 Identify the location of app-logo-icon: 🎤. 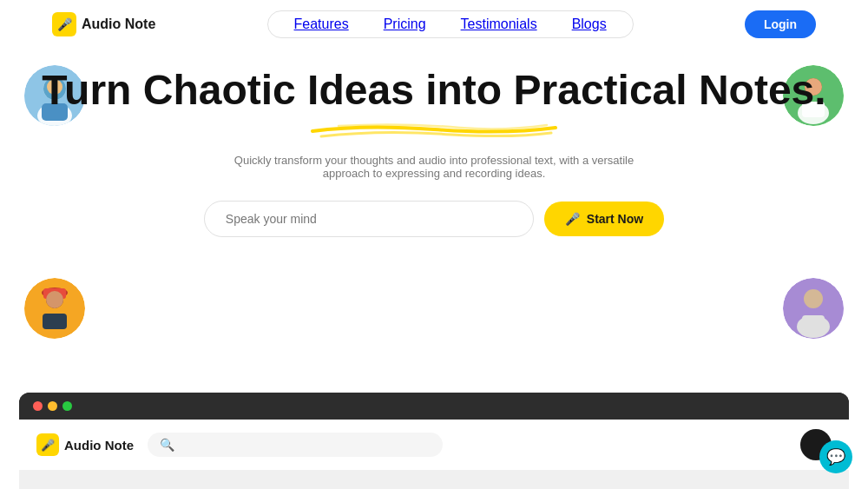
(48, 445).